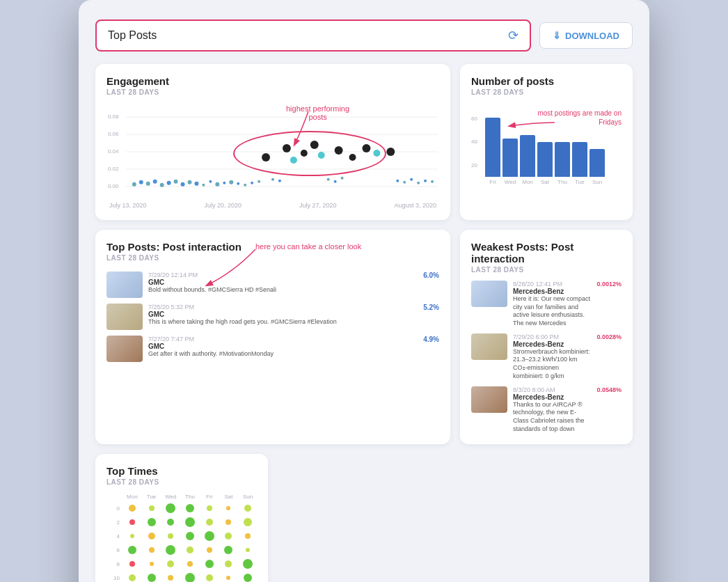 This screenshot has width=728, height=582. I want to click on times-grid: MonTueWedThuFriSatSun0246810121618, so click(182, 537).